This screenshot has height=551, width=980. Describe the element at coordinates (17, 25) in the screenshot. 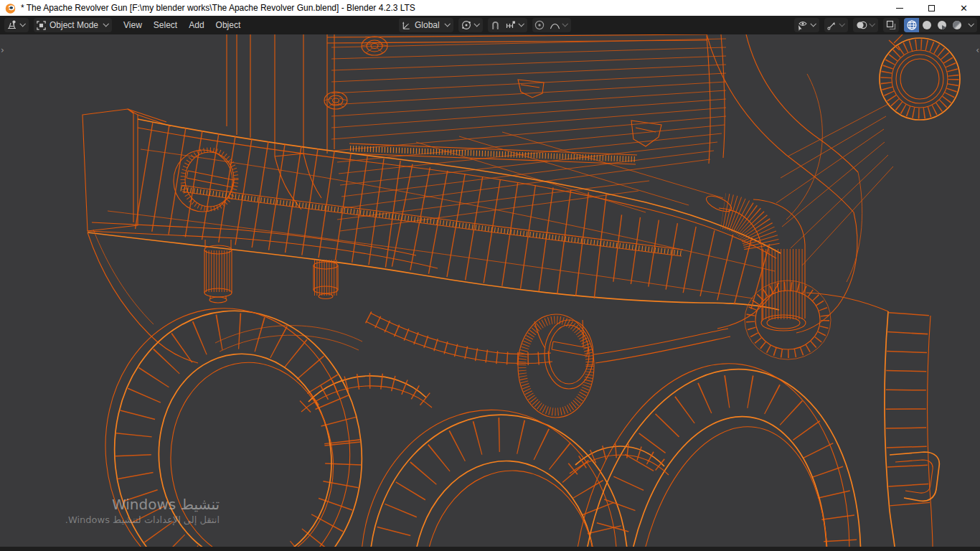

I see `editor-type-dropdown` at that location.